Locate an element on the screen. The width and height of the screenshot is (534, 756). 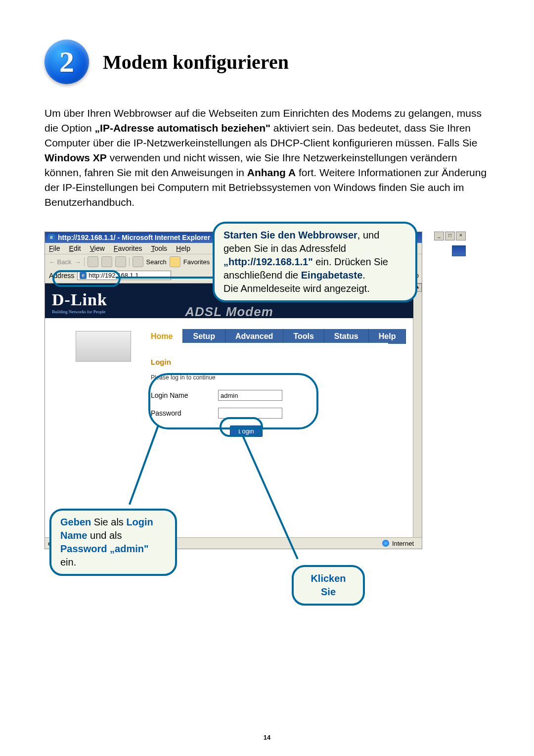
login-heading: Login is located at coordinates (265, 362).